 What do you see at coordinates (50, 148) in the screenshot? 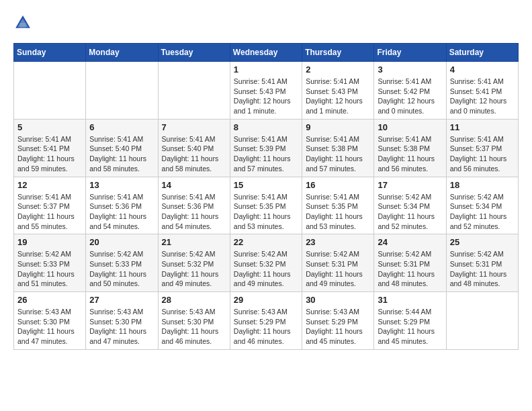
I see `calendar-cell: 5Sunrise: 5:41 AM Sunset: 5:41 PM Daylig…` at bounding box center [50, 148].